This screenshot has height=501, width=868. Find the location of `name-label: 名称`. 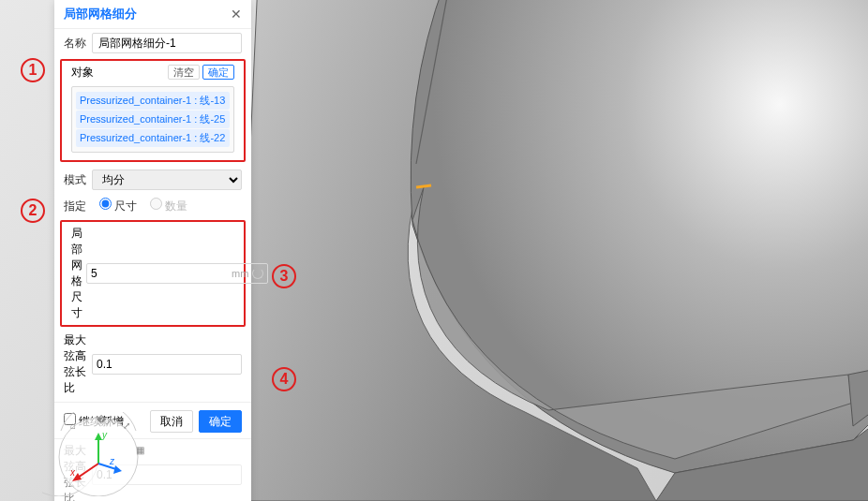

name-label: 名称 is located at coordinates (75, 43).